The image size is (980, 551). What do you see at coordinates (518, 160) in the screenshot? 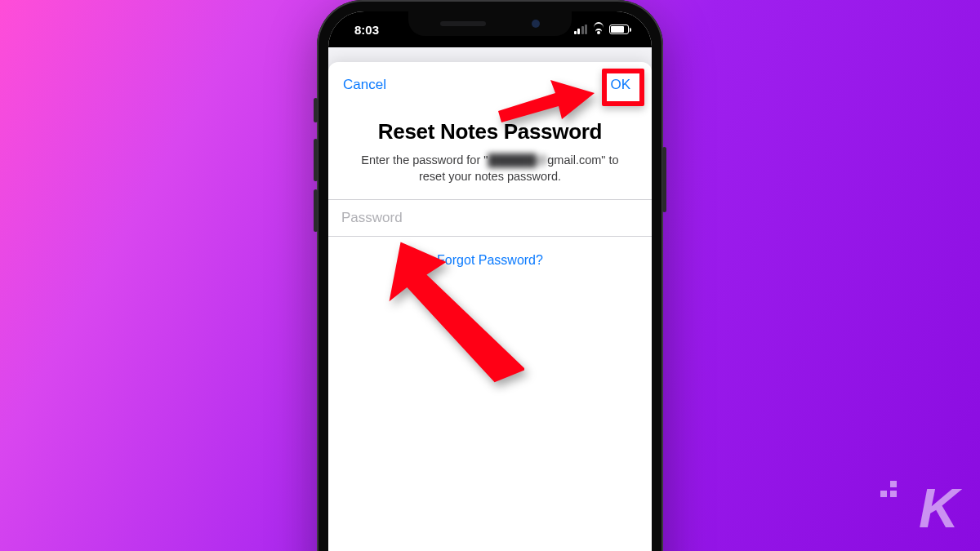
I see `subtitle-email-blurred: ██████@` at bounding box center [518, 160].